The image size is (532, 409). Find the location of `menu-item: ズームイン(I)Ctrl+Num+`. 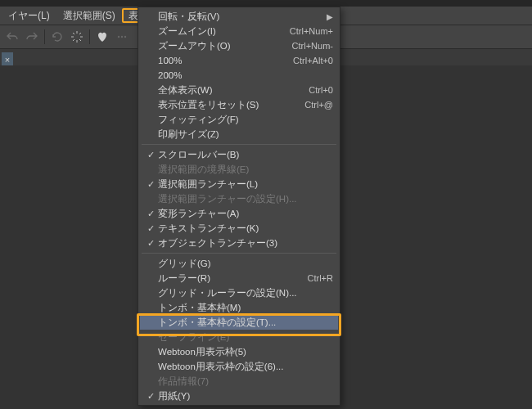

menu-item: ズームイン(I)Ctrl+Num+ is located at coordinates (239, 31).